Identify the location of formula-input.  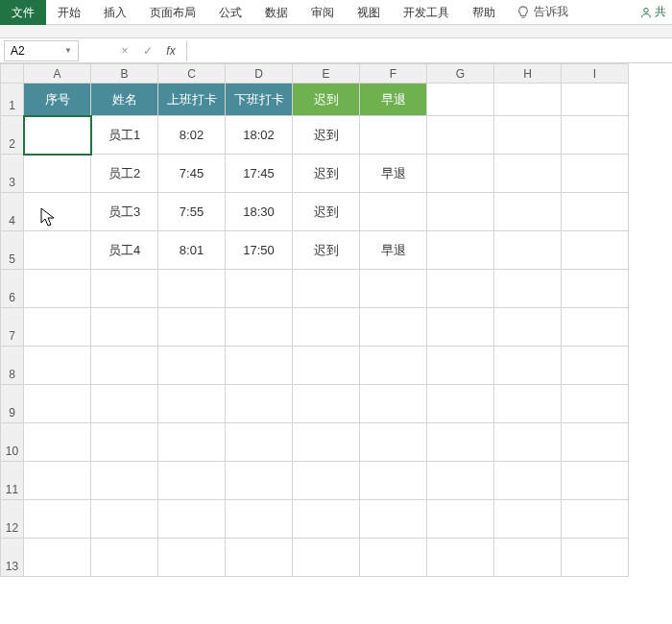
(429, 51).